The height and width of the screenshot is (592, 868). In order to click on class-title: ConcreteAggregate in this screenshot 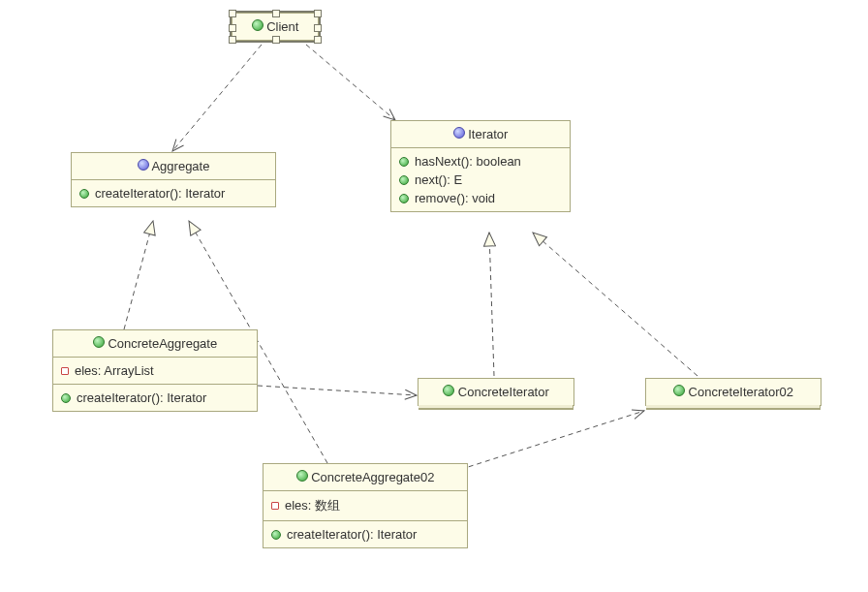, I will do `click(155, 344)`.